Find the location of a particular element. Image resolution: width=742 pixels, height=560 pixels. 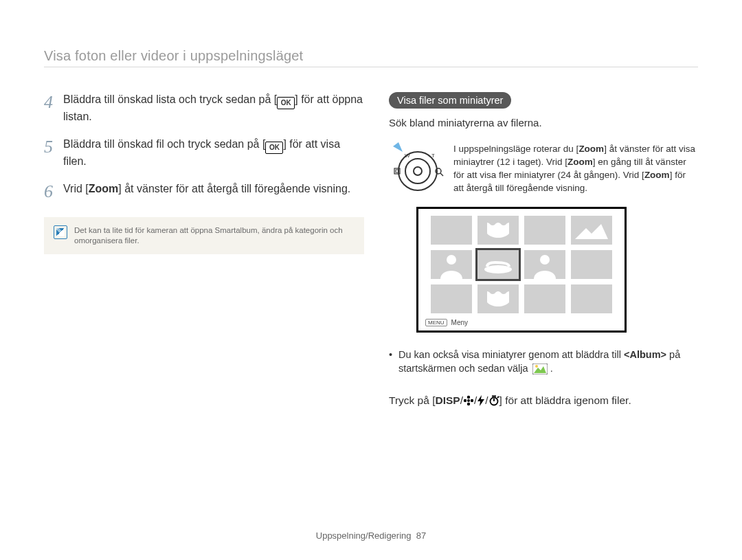

bullet-pre: Du kan också visa miniatyrer genom att b… is located at coordinates (511, 355).